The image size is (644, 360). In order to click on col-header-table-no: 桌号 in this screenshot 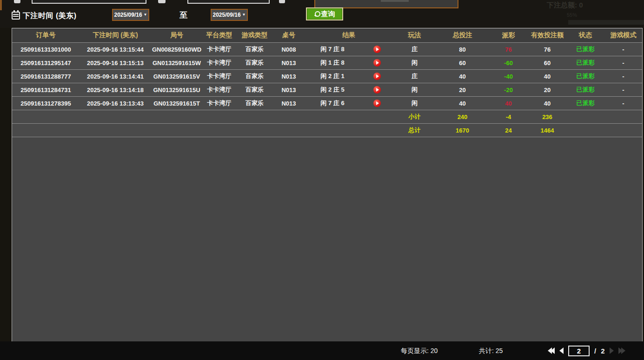, I will do `click(289, 35)`.